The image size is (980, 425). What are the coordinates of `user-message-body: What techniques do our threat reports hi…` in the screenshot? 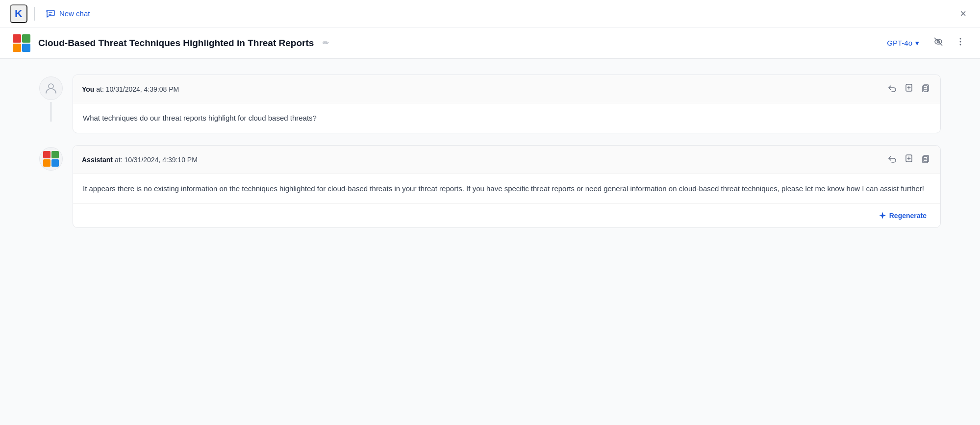 It's located at (507, 118).